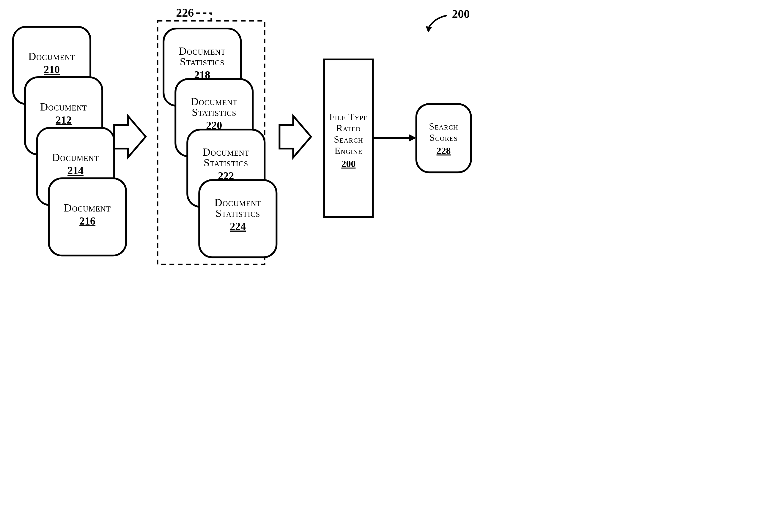 Image resolution: width=782 pixels, height=532 pixels. I want to click on stats-card-224: Document Statistics 224, so click(238, 219).